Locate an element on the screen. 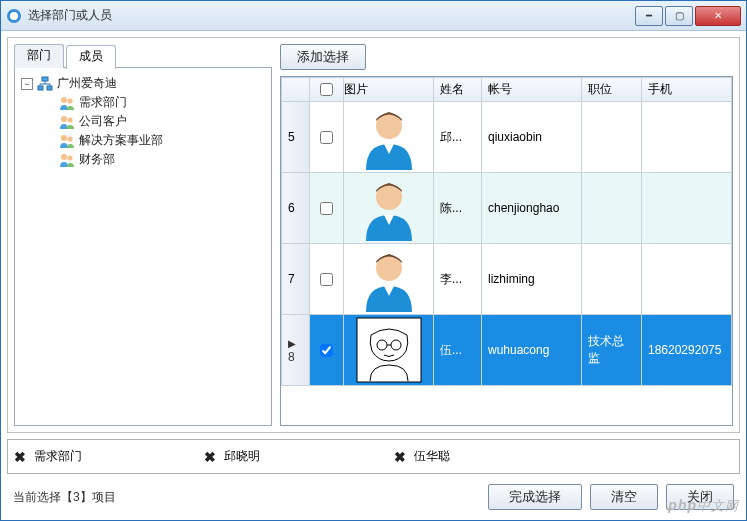  cell-phone: 18620292075 is located at coordinates (687, 350).